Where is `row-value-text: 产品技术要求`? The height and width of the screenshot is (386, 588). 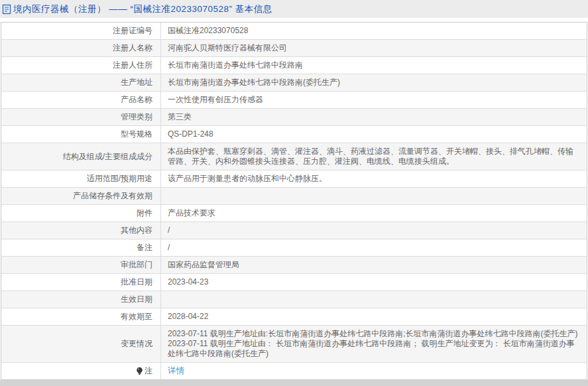
row-value-text: 产品技术要求 is located at coordinates (374, 214).